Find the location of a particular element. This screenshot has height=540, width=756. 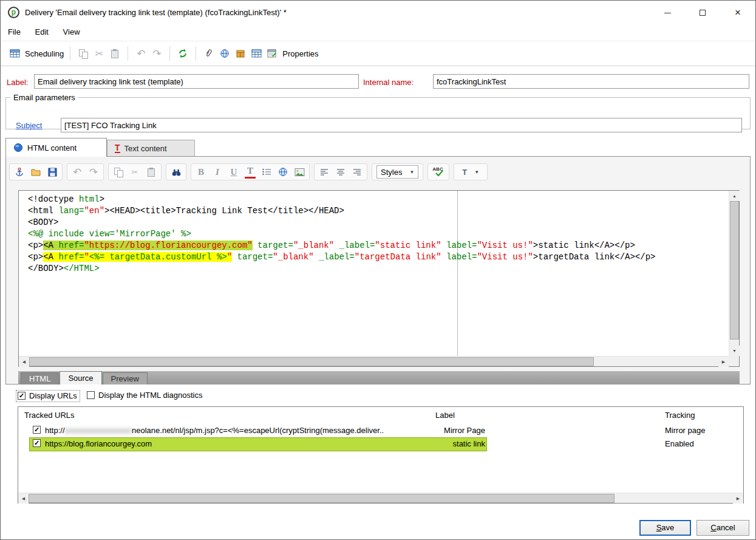

display-urls-checkbox: ✓ is located at coordinates (22, 396).